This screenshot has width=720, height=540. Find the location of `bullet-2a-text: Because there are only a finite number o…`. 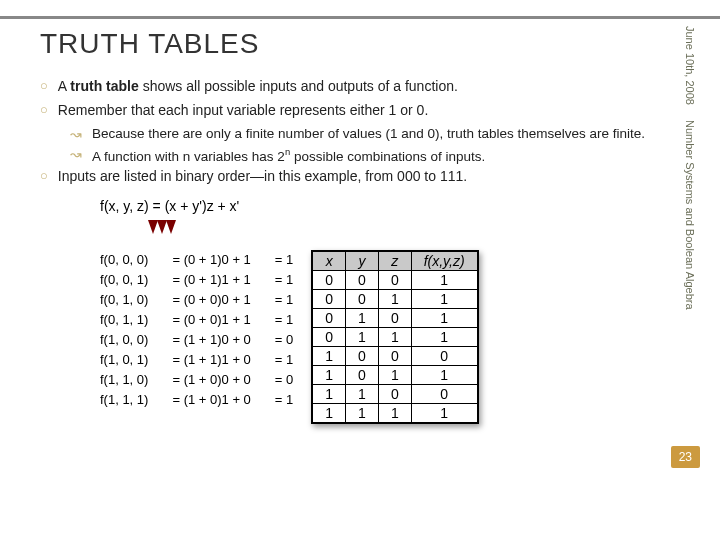

bullet-2a-text: Because there are only a finite number o… is located at coordinates (368, 134).